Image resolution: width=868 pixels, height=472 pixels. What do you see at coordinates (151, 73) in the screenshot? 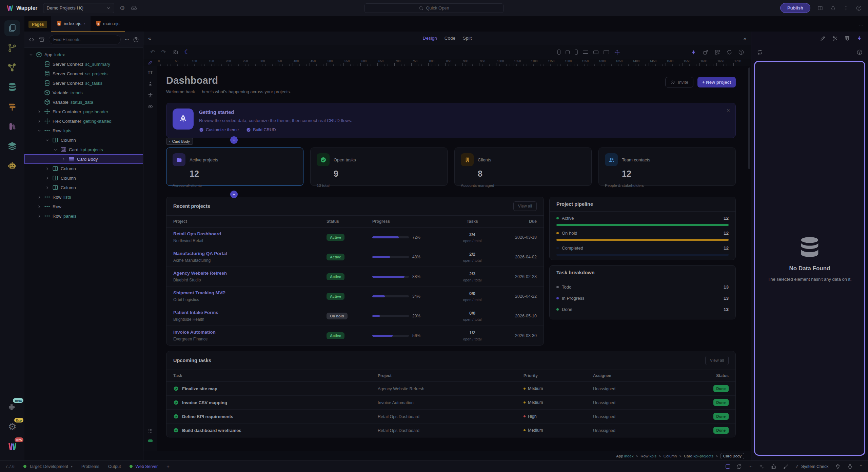
I see `typography-tool-icon: TT` at bounding box center [151, 73].